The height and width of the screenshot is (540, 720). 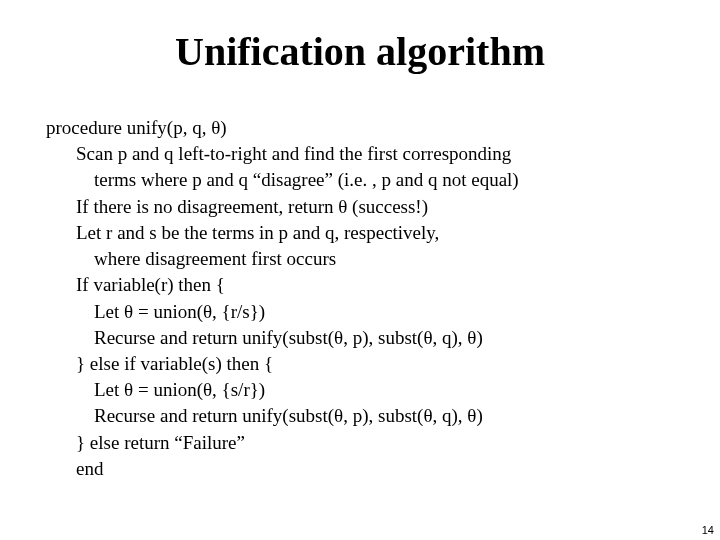 I want to click on code-line: If there is no disagreement, return θ (s…, so click(x=366, y=207).